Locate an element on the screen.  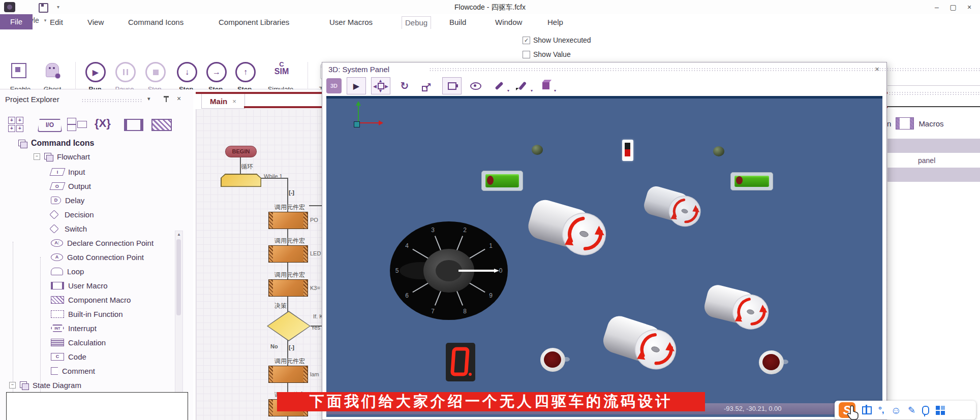
sidebar-item-component-macro: Component Macro is located at coordinates (90, 300).